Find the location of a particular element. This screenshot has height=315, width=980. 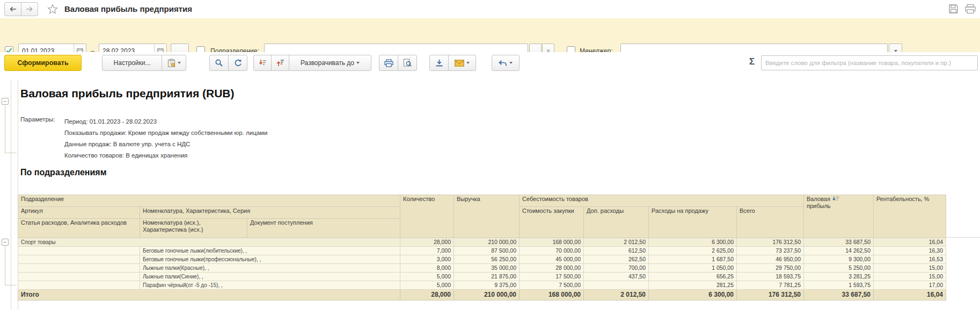

header-expense-item: Статья расходов, Аналитика расходов is located at coordinates (79, 228).